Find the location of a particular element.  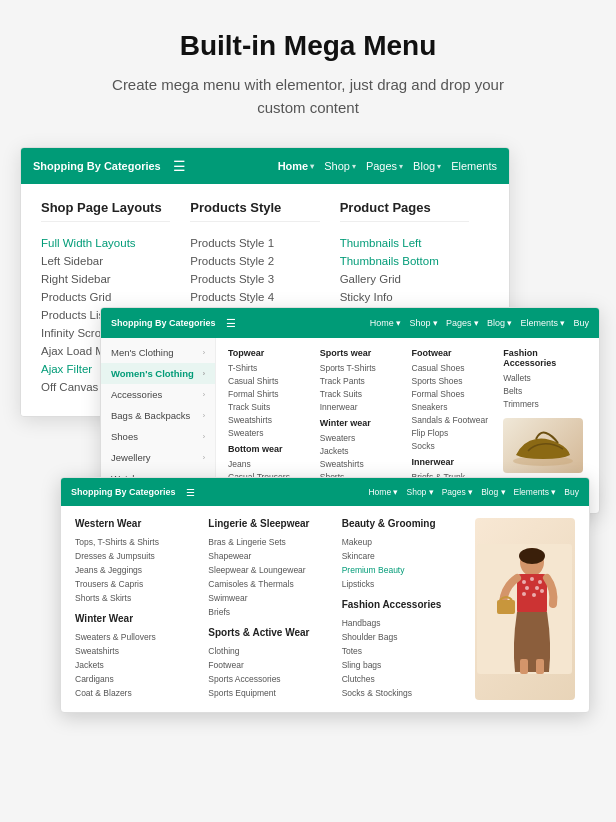

sports-accessories: Sports Accessories is located at coordinates (268, 679).